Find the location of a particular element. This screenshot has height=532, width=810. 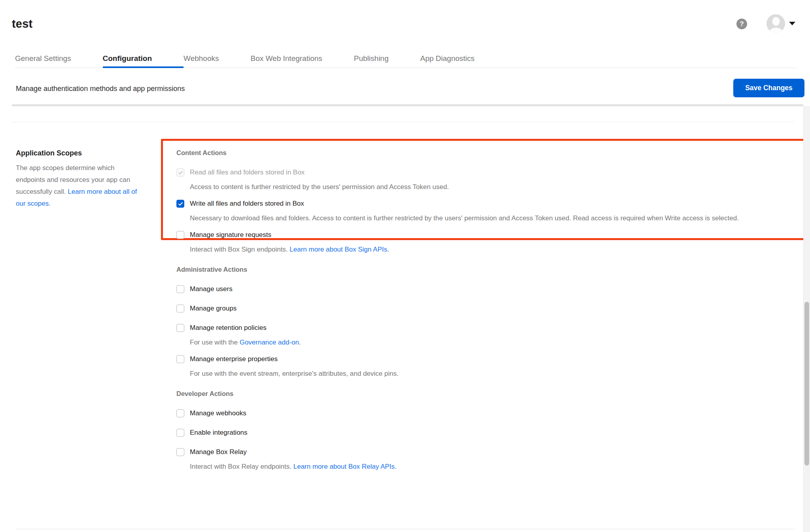

scope-label: Manage signature requests is located at coordinates (231, 235).